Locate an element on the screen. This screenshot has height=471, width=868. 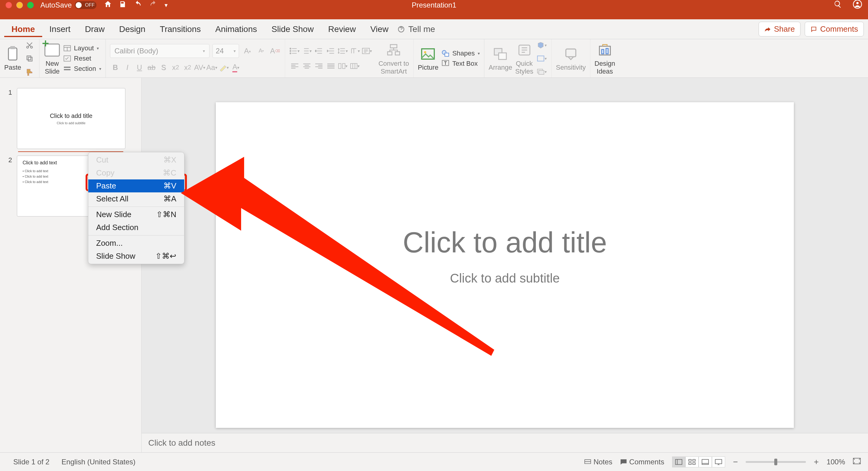
notes-pane: Click to add notes is located at coordinates (505, 443).